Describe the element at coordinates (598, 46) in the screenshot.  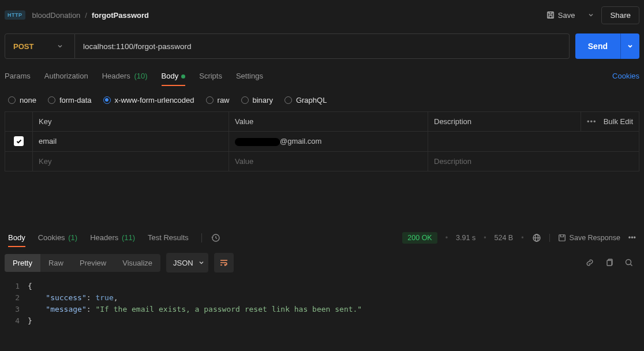
I see `send-button: Send` at that location.